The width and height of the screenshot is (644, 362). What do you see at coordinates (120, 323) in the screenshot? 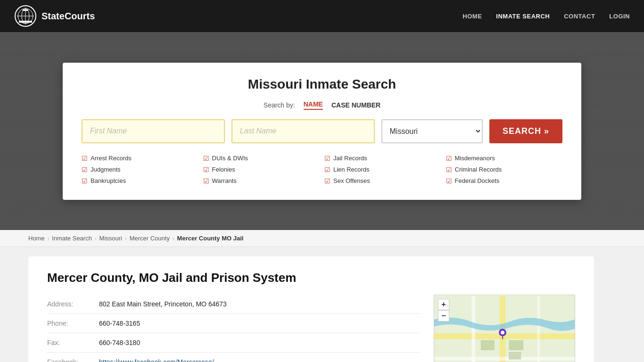
I see `phone-value: 660-748-3165` at bounding box center [120, 323].